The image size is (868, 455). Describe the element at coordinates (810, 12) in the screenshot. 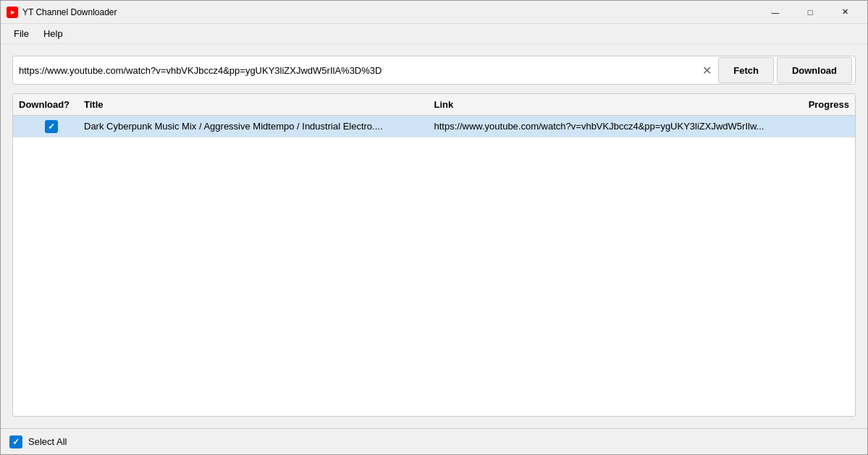

I see `title-bar-controls: — □ ✕` at that location.